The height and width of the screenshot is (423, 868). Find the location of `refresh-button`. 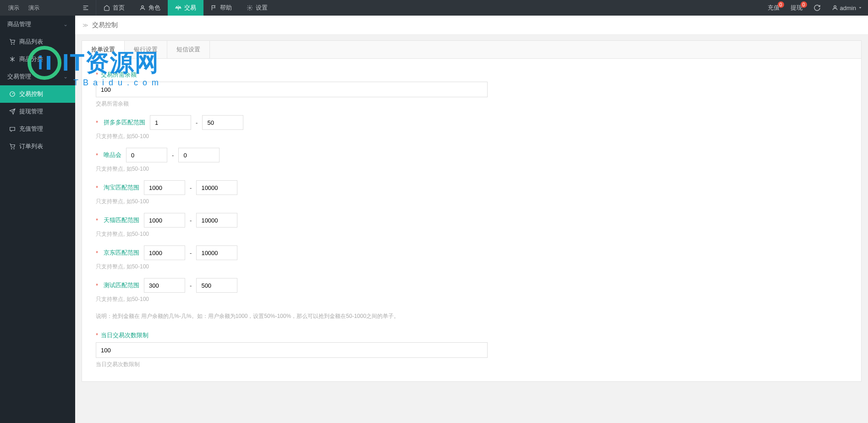

refresh-button is located at coordinates (817, 8).